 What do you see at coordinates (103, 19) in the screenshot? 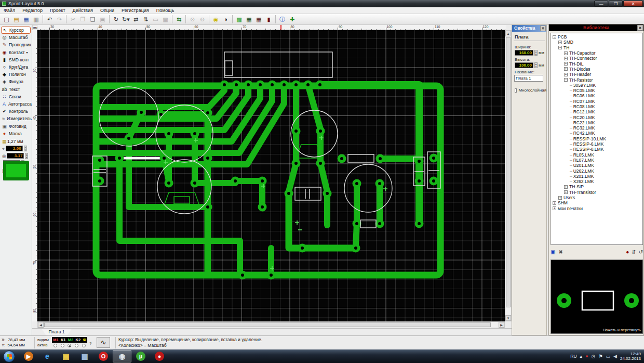
I see `duplicate-icon: ▣` at bounding box center [103, 19].